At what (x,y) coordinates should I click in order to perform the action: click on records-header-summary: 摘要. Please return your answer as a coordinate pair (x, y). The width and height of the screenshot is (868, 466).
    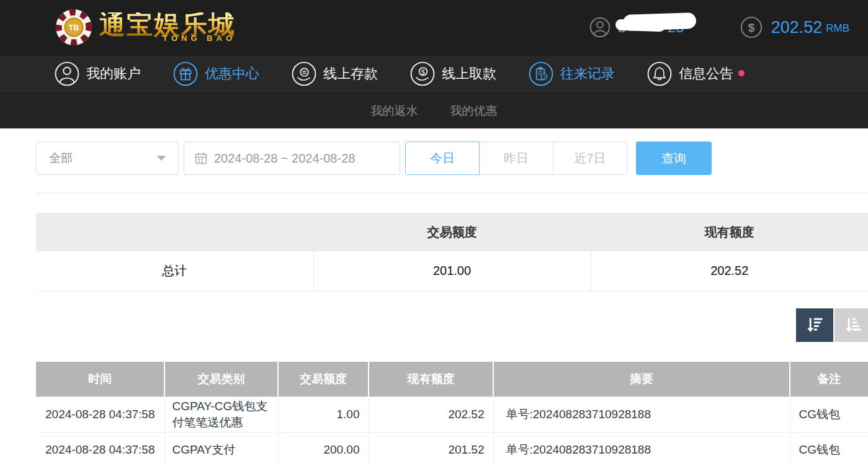
    Looking at the image, I should click on (642, 380).